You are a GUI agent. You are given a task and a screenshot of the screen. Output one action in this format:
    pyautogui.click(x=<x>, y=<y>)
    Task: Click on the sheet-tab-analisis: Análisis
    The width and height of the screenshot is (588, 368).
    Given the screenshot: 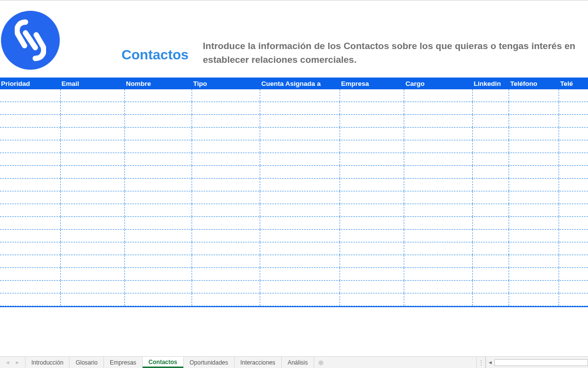 What is the action you would take?
    pyautogui.click(x=298, y=362)
    